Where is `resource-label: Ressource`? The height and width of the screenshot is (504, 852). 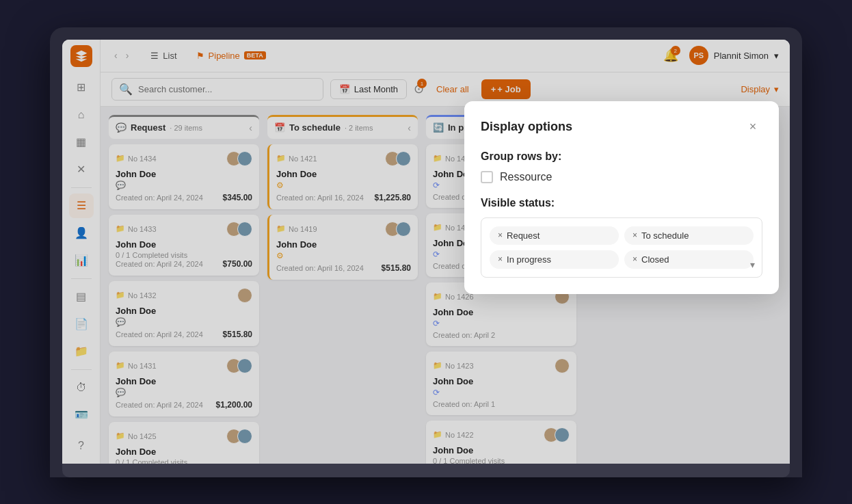
resource-label: Ressource is located at coordinates (526, 177).